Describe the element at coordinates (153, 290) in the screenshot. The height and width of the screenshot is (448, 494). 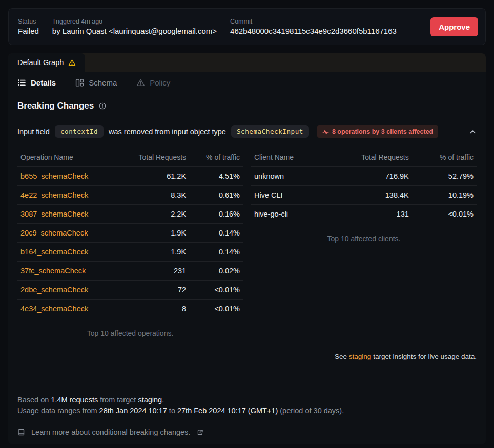
I see `total-requests-cell: 72` at that location.